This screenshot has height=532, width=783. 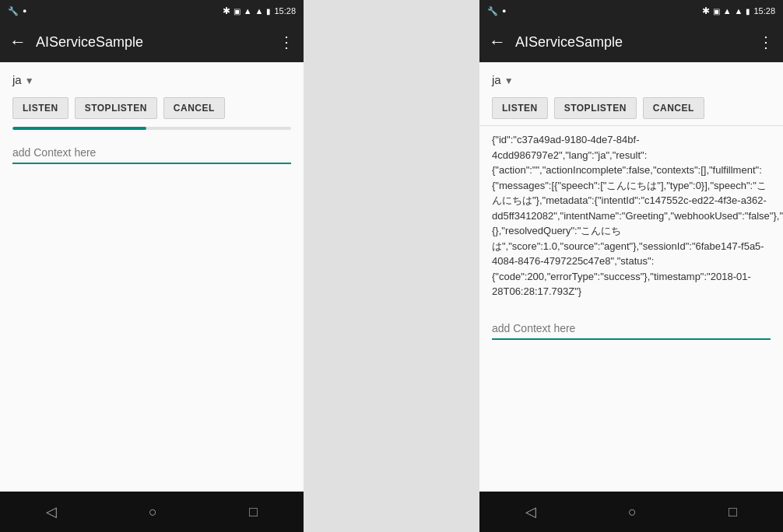 I want to click on language-selector-1: ja ▼, so click(x=152, y=78).